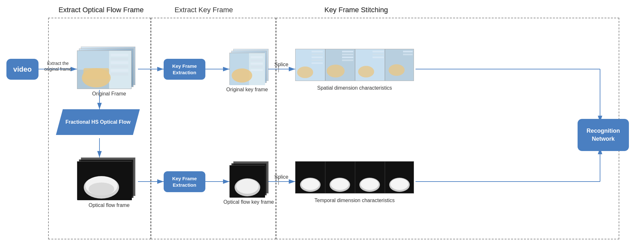 The image size is (644, 250). What do you see at coordinates (355, 201) in the screenshot?
I see `temporal-dim-label: Temporal dimension characteristics` at bounding box center [355, 201].